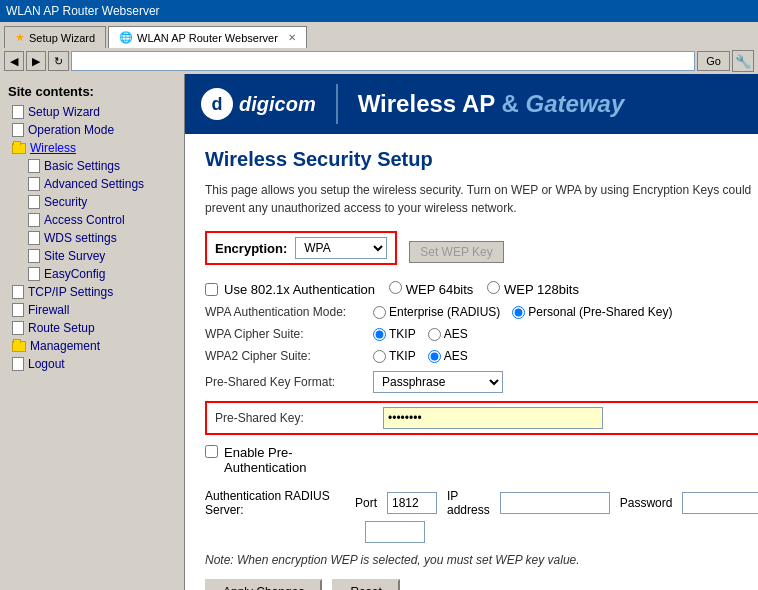 This screenshot has width=758, height=590. What do you see at coordinates (482, 418) in the screenshot?
I see `pre-shared-key-row: Pre-Shared Key:` at bounding box center [482, 418].